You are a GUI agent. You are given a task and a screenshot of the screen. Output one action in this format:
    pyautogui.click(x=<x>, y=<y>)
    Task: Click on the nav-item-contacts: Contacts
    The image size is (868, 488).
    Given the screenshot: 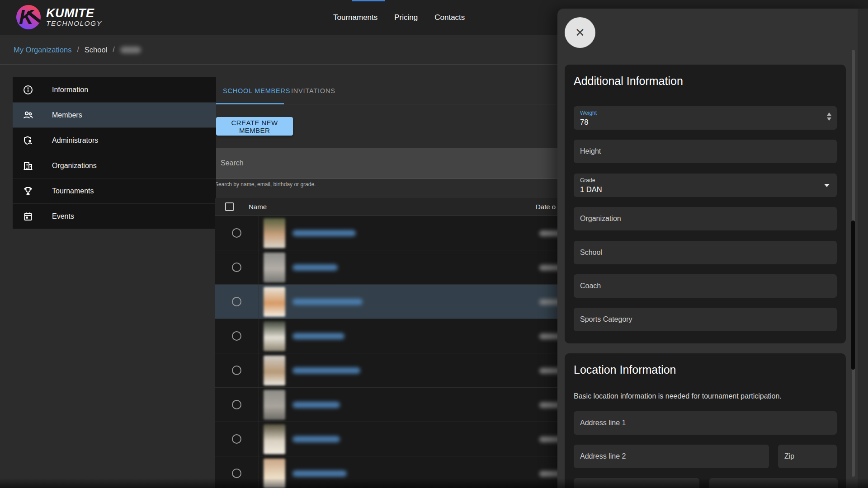 What is the action you would take?
    pyautogui.click(x=449, y=18)
    